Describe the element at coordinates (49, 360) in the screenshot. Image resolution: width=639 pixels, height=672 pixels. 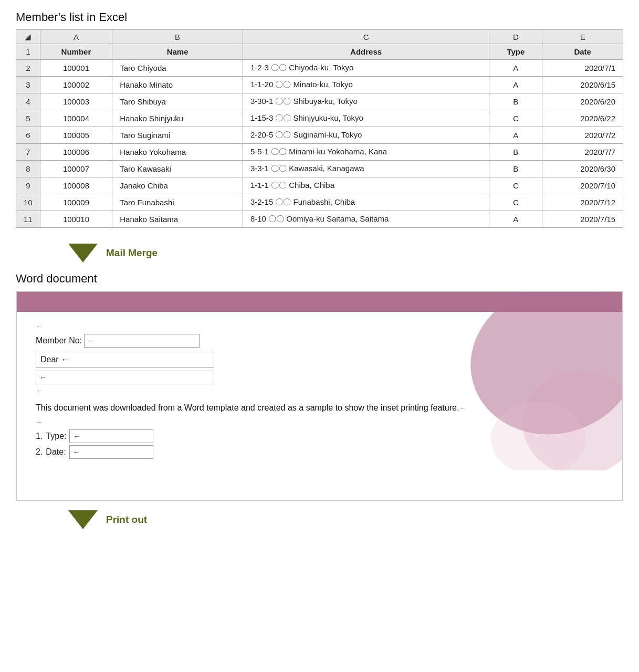
I see `dear-text: Dear` at that location.